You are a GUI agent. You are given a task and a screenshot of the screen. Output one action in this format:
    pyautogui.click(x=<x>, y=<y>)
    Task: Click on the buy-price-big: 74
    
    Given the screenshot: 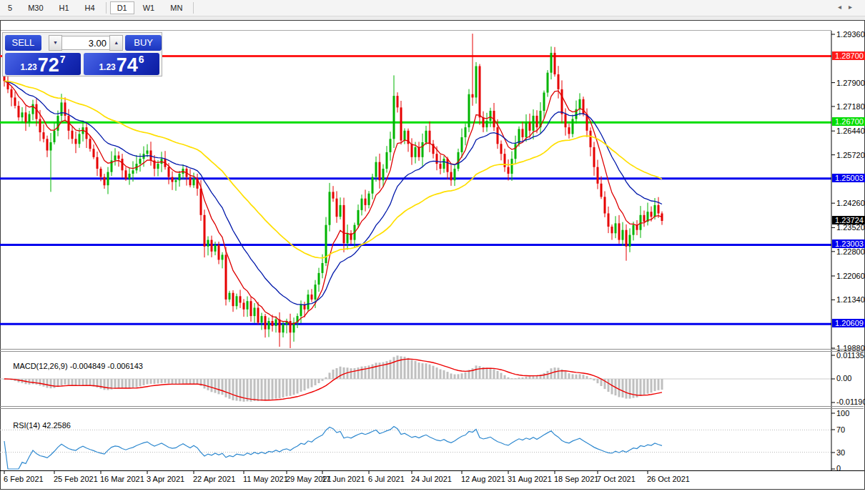 What is the action you would take?
    pyautogui.click(x=127, y=65)
    